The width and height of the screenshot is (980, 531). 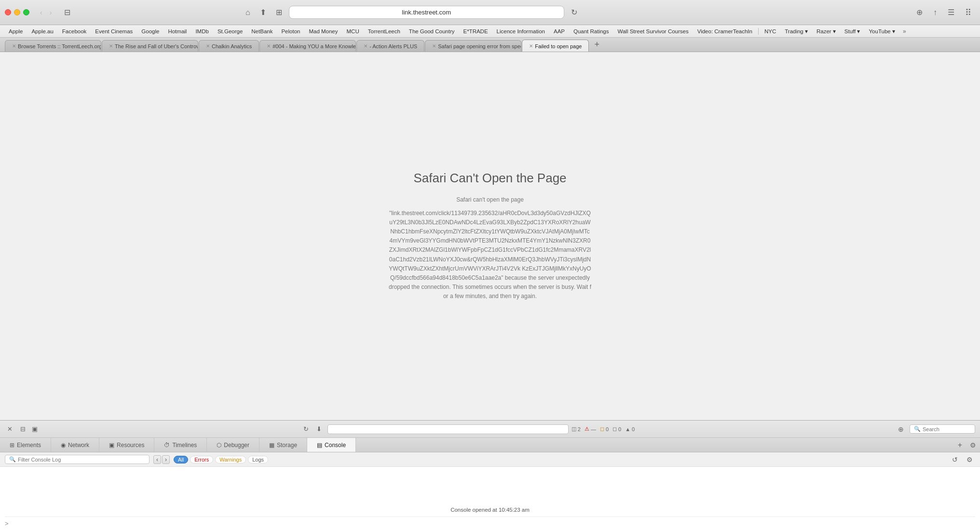 What do you see at coordinates (973, 445) in the screenshot?
I see `devtools-settings-button: ⚙` at bounding box center [973, 445].